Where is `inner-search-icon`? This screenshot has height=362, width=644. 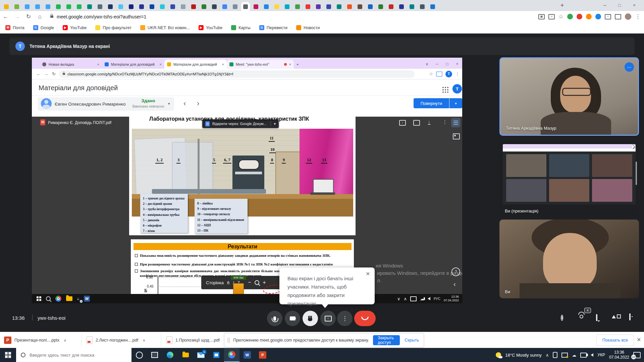
inner-search-icon is located at coordinates (48, 299).